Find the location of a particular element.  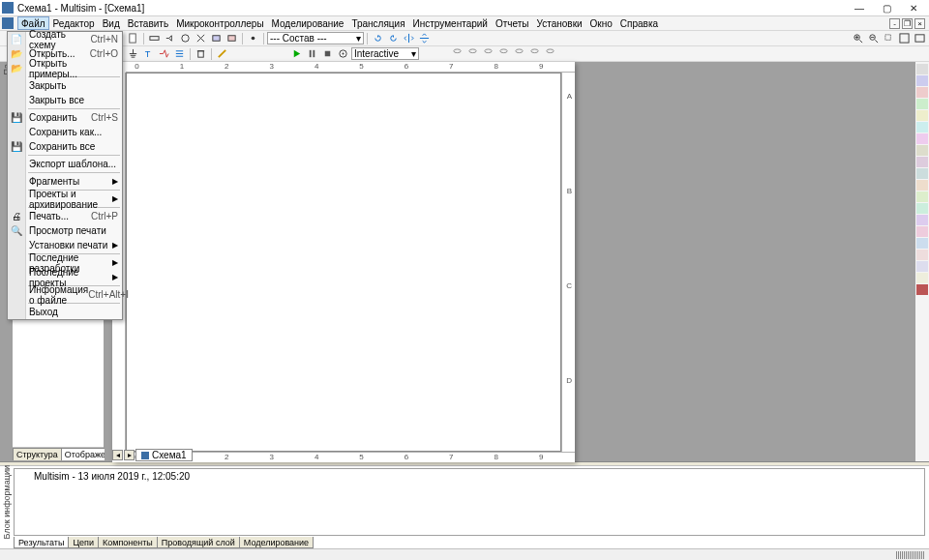

tool-db5-icon is located at coordinates (519, 54).